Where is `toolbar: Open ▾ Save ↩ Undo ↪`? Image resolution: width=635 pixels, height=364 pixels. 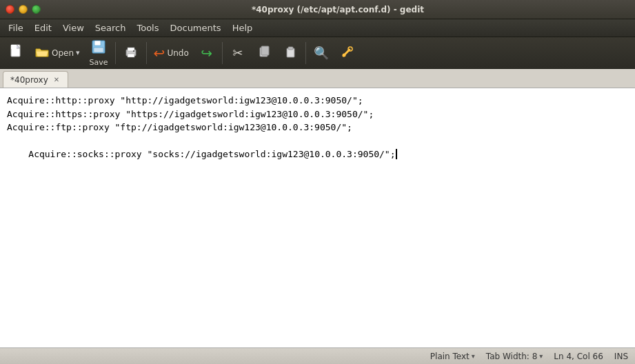
toolbar: Open ▾ Save ↩ Undo ↪ is located at coordinates (317, 53).